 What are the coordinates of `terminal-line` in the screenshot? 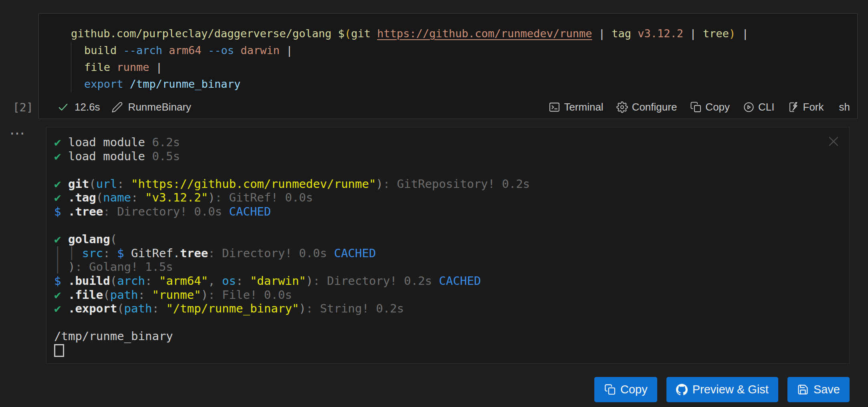 It's located at (438, 323).